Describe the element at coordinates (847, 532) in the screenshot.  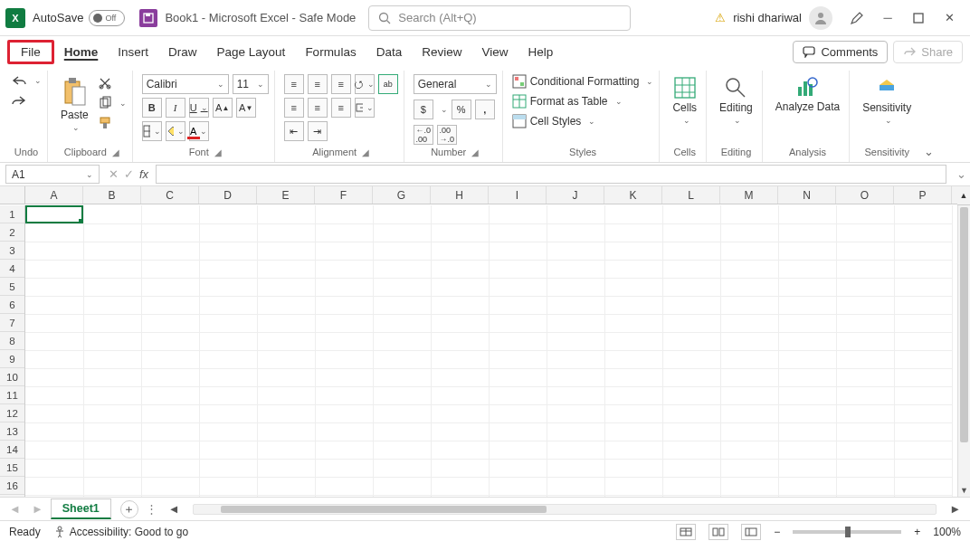
I see `zoom-slider` at that location.